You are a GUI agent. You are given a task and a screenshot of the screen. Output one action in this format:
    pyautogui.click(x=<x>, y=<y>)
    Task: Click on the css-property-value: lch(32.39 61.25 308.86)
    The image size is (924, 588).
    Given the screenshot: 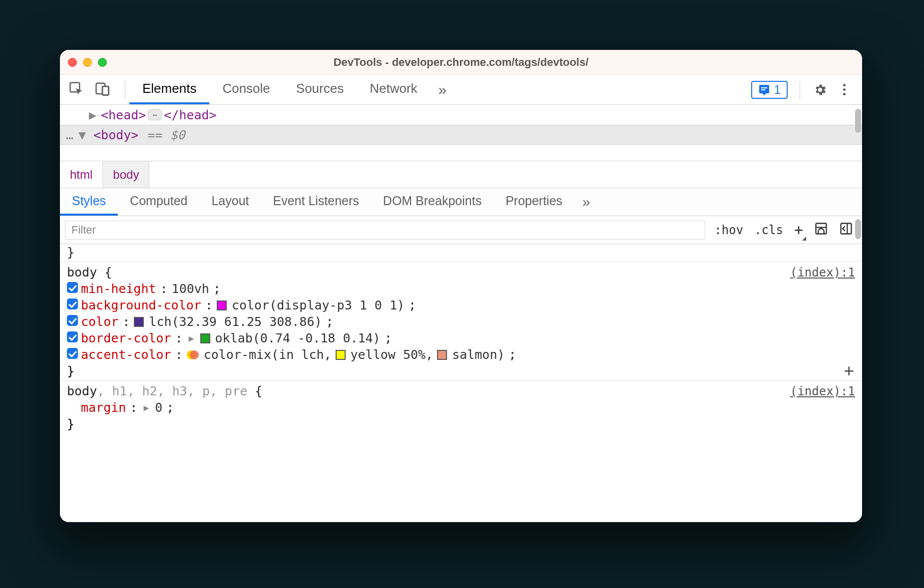 What is the action you would take?
    pyautogui.click(x=235, y=321)
    